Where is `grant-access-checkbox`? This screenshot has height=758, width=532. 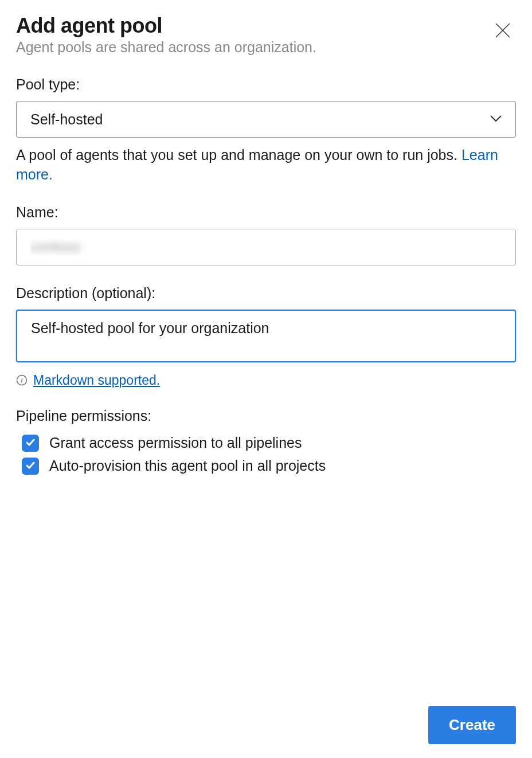
grant-access-checkbox is located at coordinates (30, 443).